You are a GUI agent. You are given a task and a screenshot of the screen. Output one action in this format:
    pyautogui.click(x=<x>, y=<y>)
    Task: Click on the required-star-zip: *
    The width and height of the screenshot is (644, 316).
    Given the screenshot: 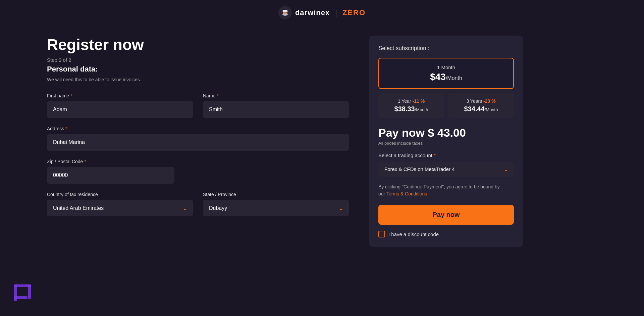 What is the action you would take?
    pyautogui.click(x=85, y=162)
    